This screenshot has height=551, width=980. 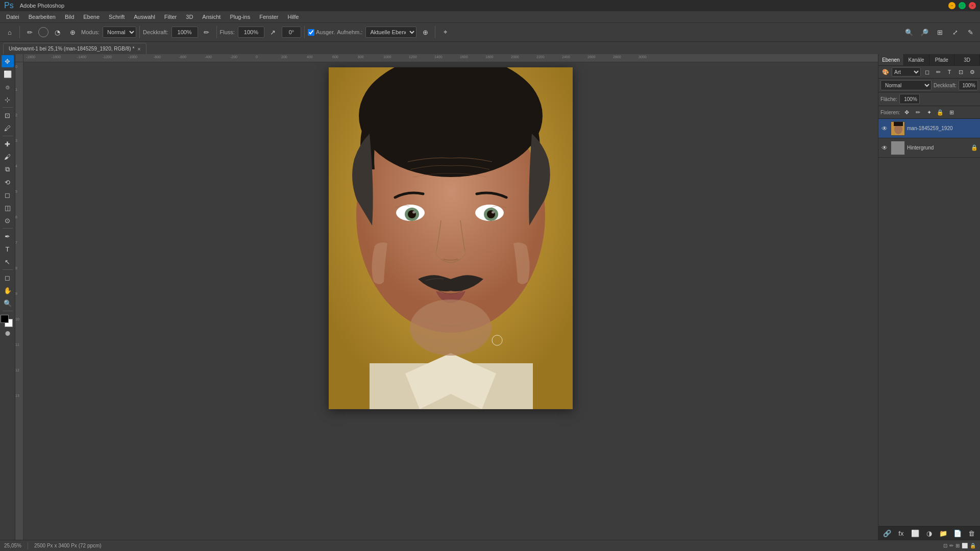 What do you see at coordinates (970, 32) in the screenshot?
I see `settings-icon: ✎` at bounding box center [970, 32].